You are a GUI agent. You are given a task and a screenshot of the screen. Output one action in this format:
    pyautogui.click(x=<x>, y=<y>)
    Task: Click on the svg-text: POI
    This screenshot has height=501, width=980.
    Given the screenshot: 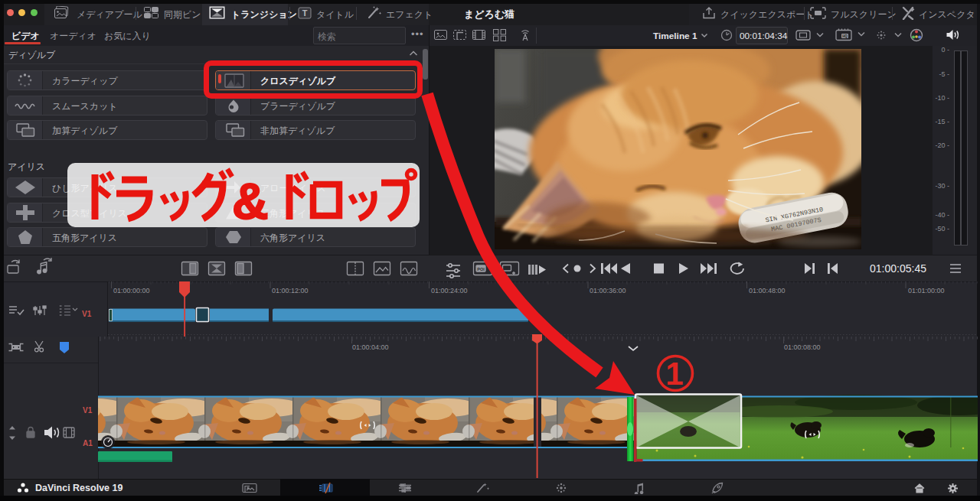 What is the action you would take?
    pyautogui.click(x=481, y=269)
    